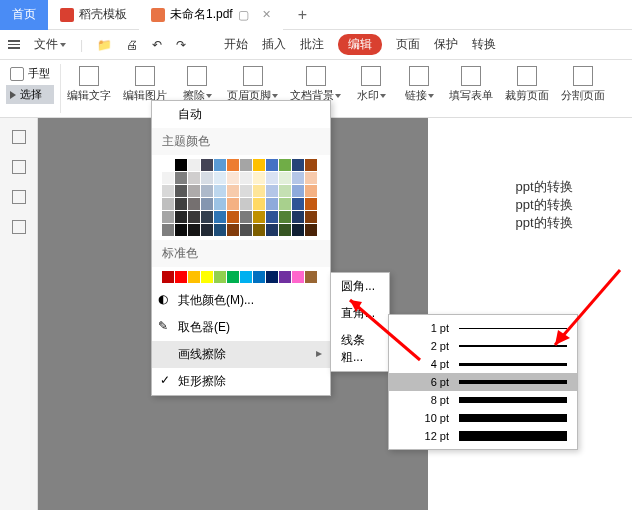 The height and width of the screenshot is (510, 632). What do you see at coordinates (483, 418) in the screenshot?
I see `pt-10: 10 pt` at bounding box center [483, 418].